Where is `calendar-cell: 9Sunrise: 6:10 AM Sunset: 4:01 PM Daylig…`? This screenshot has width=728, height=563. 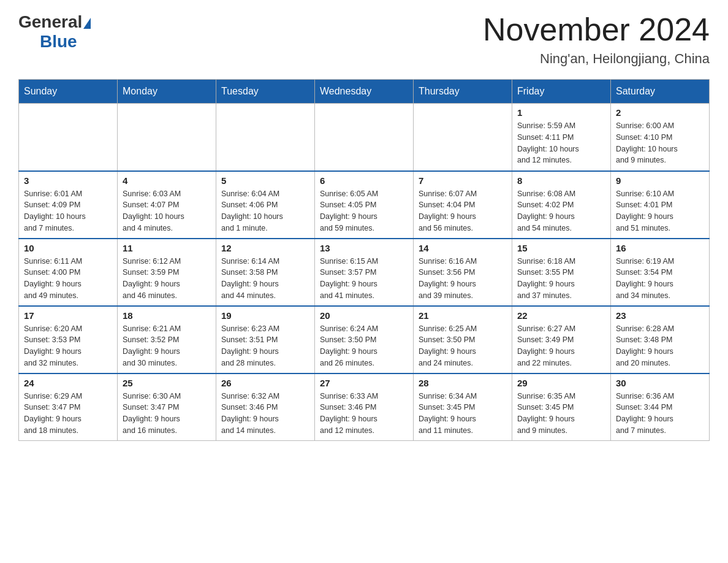 calendar-cell: 9Sunrise: 6:10 AM Sunset: 4:01 PM Daylig… is located at coordinates (661, 205).